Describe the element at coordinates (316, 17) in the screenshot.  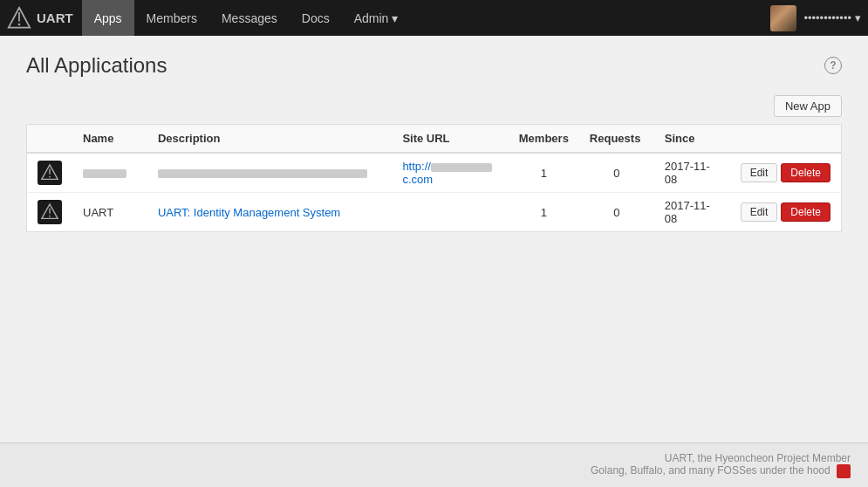
I see `nav-link-docs: Docs` at that location.